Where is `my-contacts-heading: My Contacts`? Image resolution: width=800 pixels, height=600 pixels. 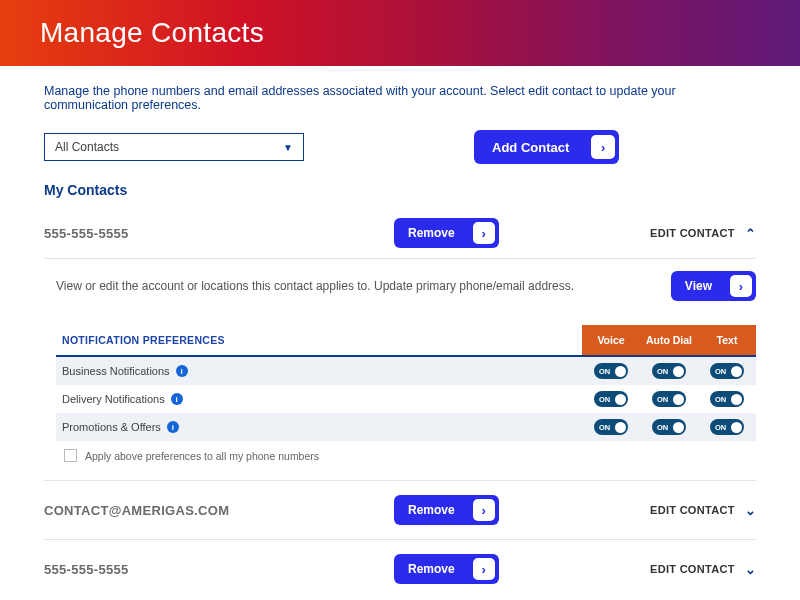 my-contacts-heading: My Contacts is located at coordinates (400, 190).